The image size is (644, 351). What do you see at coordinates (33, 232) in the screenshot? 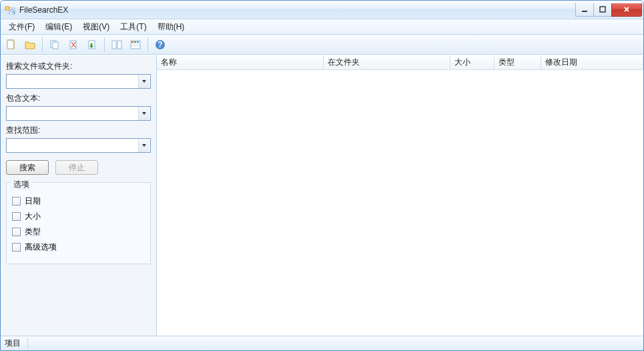
I see `option-type-label: 类型` at bounding box center [33, 232].